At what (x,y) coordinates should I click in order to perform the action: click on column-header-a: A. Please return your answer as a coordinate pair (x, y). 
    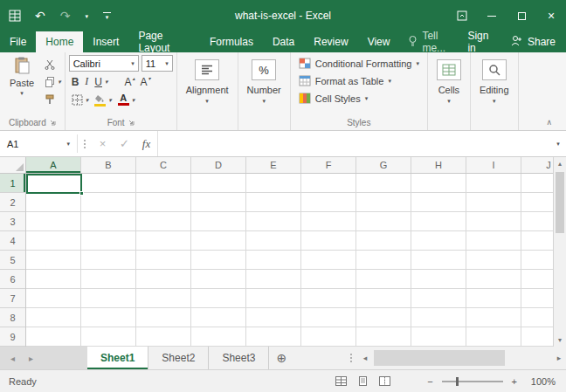
    Looking at the image, I should click on (54, 165).